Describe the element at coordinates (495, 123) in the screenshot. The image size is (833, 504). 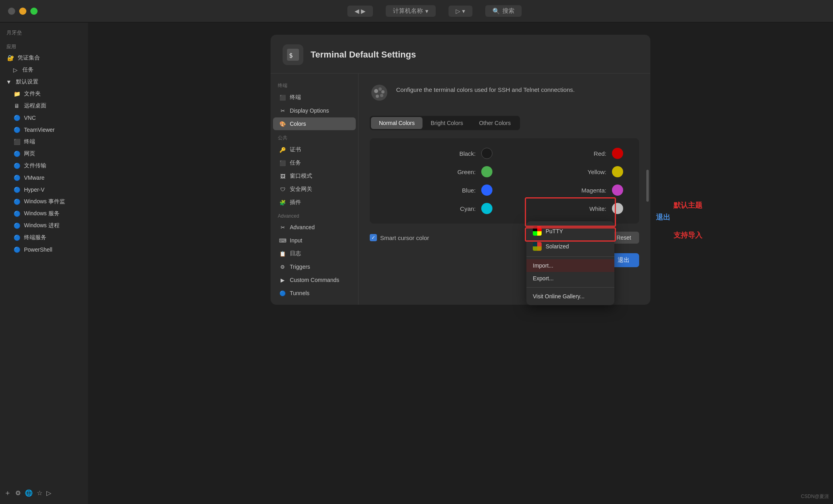
I see `tab-other-colors: Other Colors` at that location.